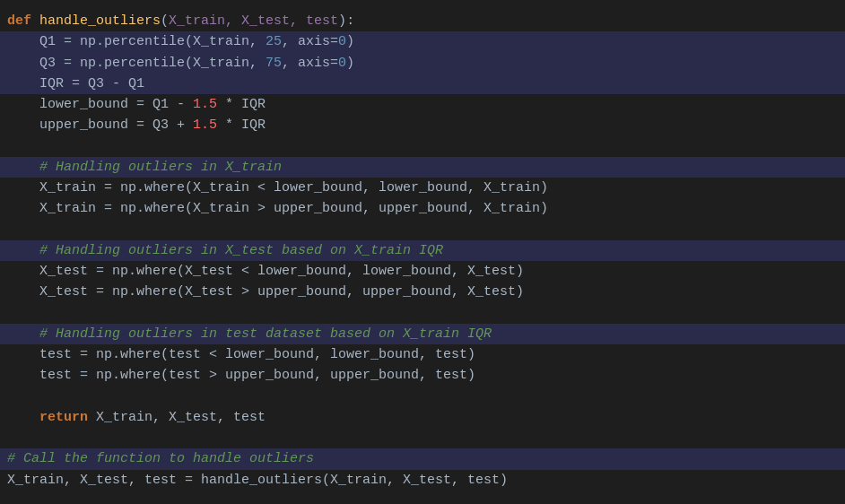  Describe the element at coordinates (422, 271) in the screenshot. I see `code-line-13: X_test = np.where(X_test < lower_bound, …` at that location.